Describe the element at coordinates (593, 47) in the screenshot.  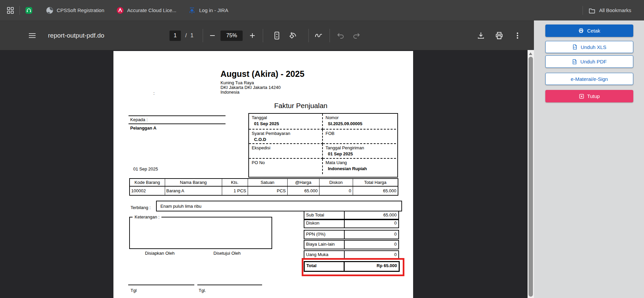
I see `unduh-xls-label: Unduh XLS` at that location.